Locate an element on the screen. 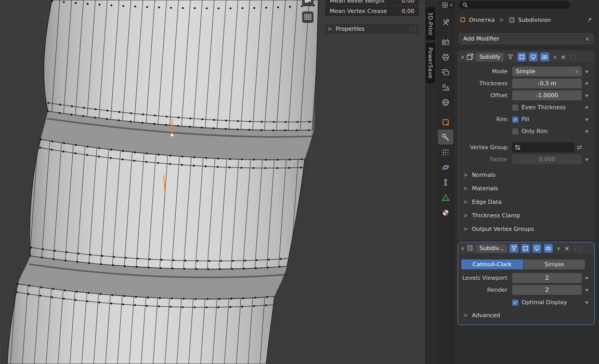 The image size is (599, 364). vertex-group-label: Vertex Group is located at coordinates (485, 148).